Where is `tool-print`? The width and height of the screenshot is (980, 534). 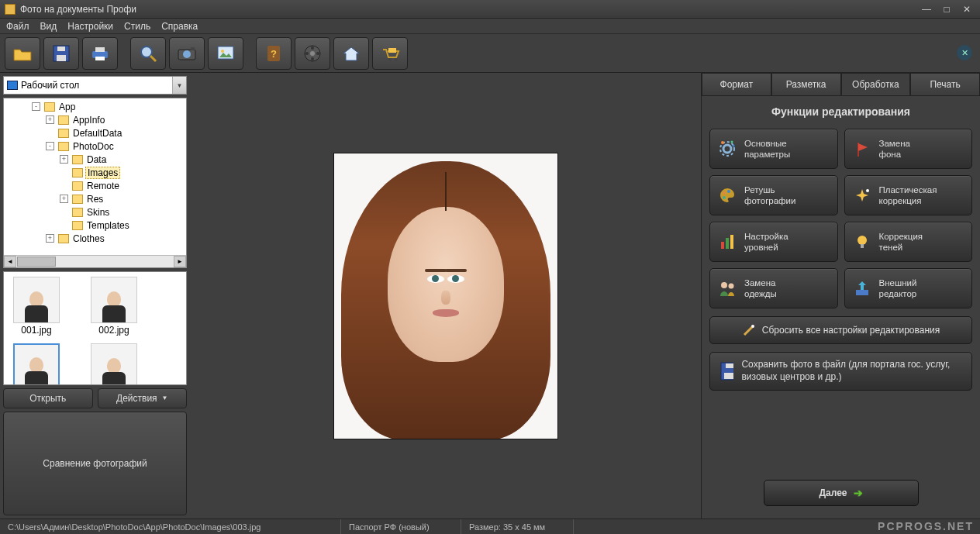
tool-print is located at coordinates (100, 53).